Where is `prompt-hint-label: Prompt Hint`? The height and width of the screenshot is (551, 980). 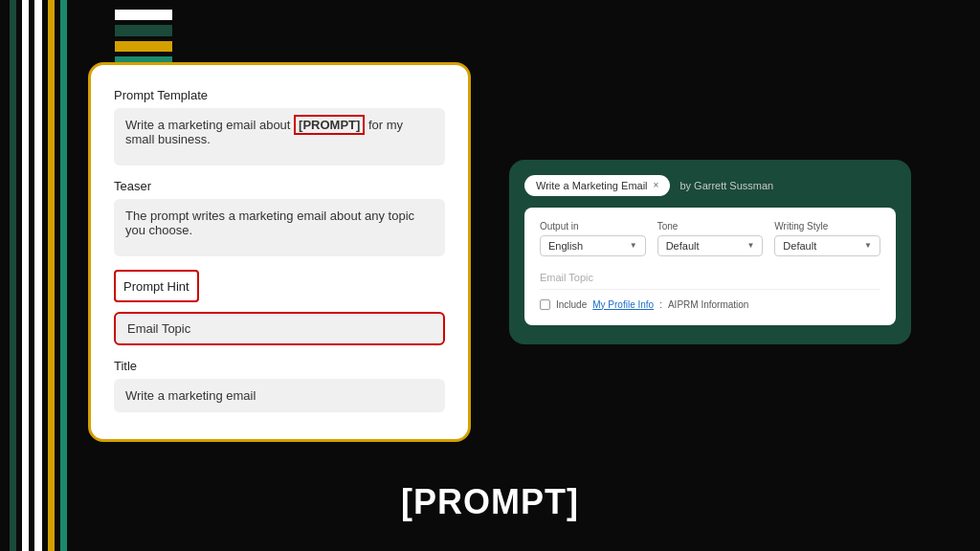
prompt-hint-label: Prompt Hint is located at coordinates (157, 287).